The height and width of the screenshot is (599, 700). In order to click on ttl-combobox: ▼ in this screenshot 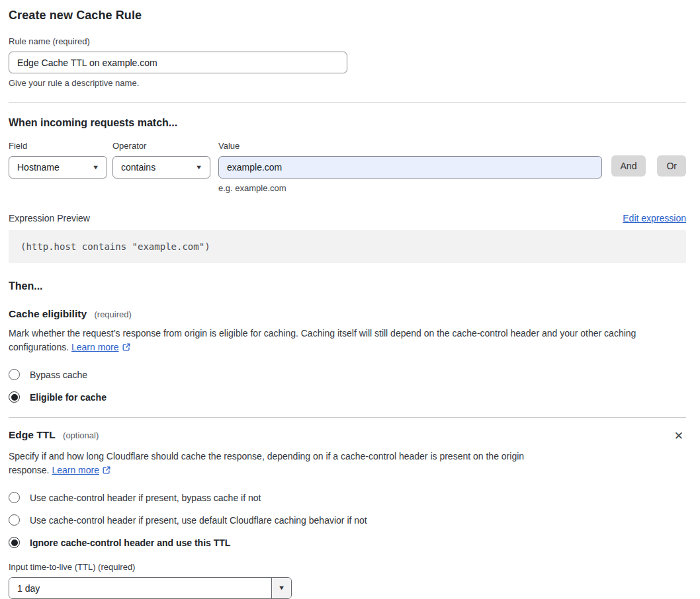, I will do `click(150, 588)`.